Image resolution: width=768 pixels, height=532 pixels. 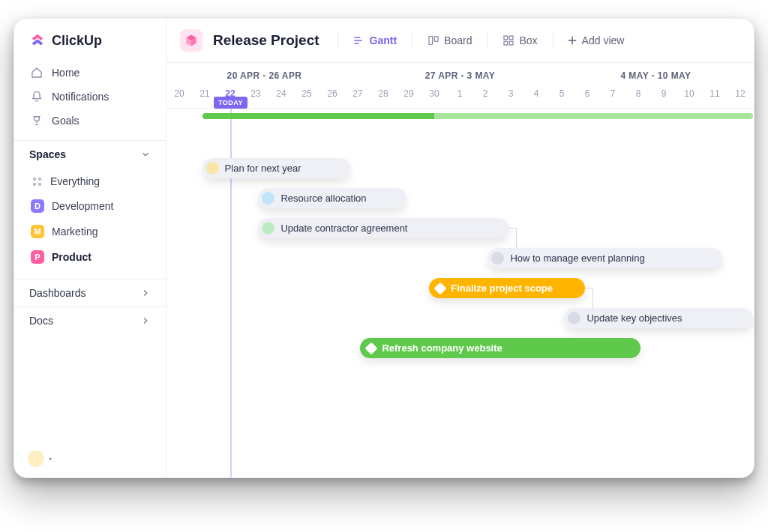 What do you see at coordinates (344, 228) in the screenshot?
I see `task-label: Update contractor agreement` at bounding box center [344, 228].